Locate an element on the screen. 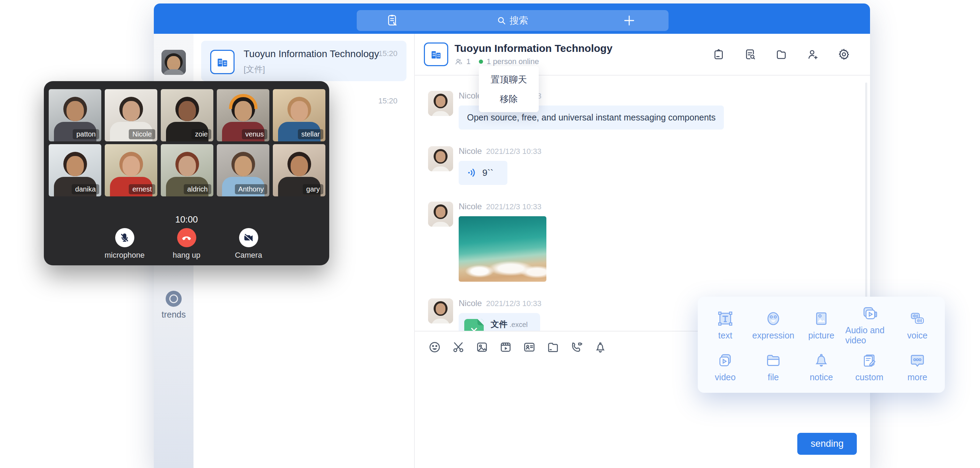 The image size is (980, 468). call-icon is located at coordinates (577, 347).